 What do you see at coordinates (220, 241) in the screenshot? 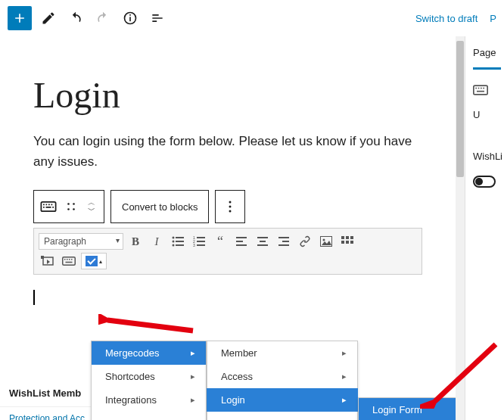
I see `blockquote-button: “` at bounding box center [220, 241].